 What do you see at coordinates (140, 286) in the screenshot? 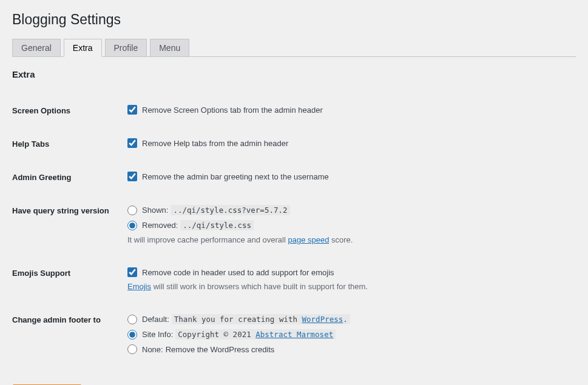
I see `emojis-link: Emojis` at bounding box center [140, 286].